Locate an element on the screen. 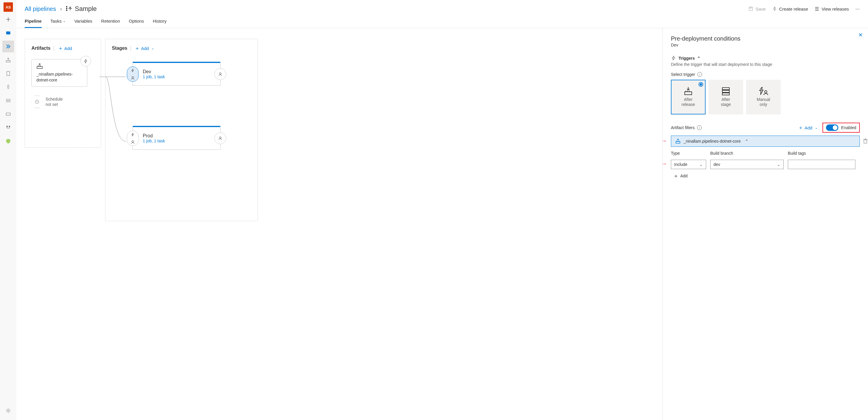 Image resolution: width=868 pixels, height=420 pixels. artifact-card: _ninallam.pipelines-dotnet-core is located at coordinates (59, 73).